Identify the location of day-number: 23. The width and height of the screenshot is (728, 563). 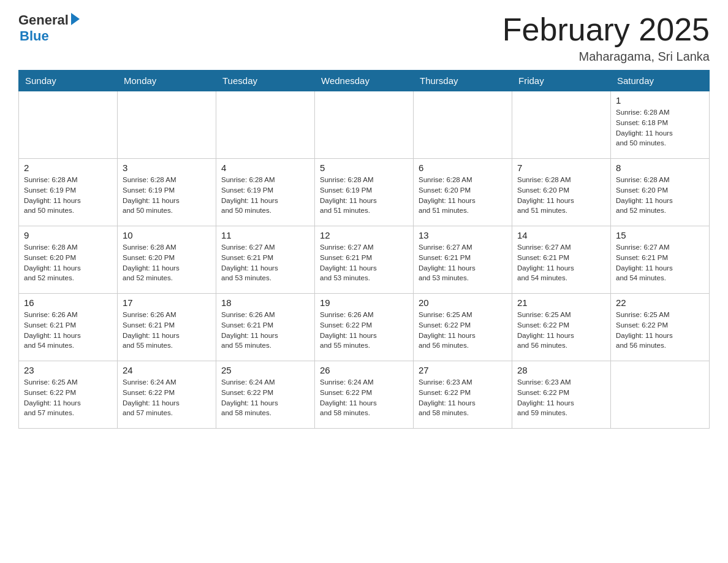
(68, 370).